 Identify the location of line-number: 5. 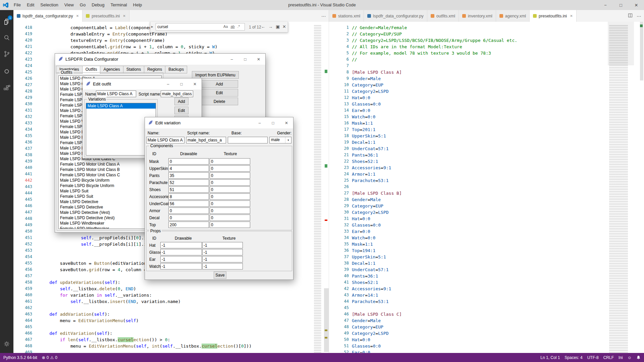
(339, 53).